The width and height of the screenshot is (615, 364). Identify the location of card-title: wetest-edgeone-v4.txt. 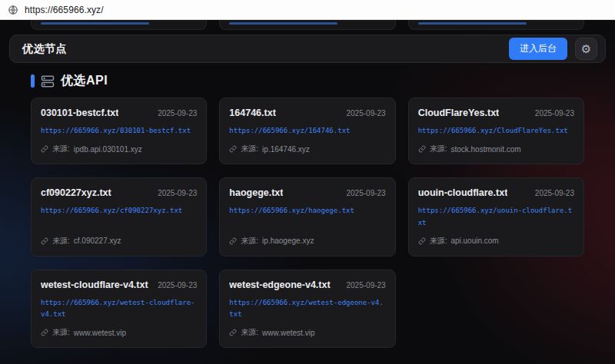
(280, 285).